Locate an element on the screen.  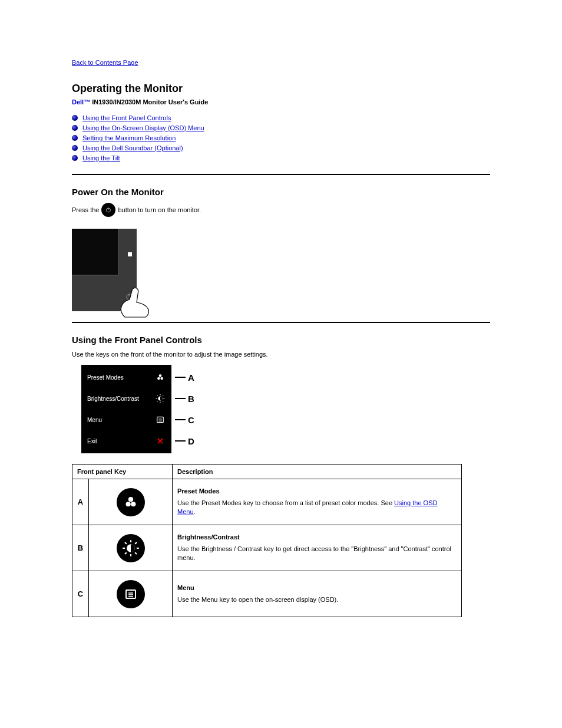
callout-c: C is located at coordinates (191, 420).